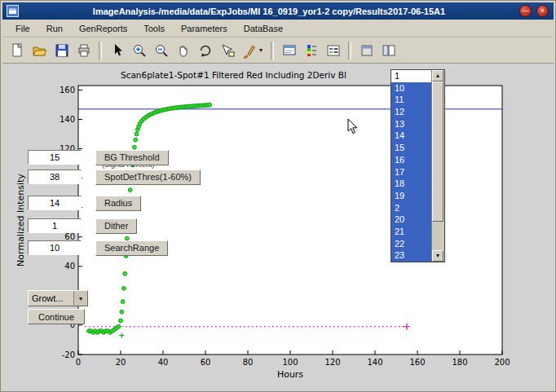 The width and height of the screenshot is (556, 392). What do you see at coordinates (388, 51) in the screenshot?
I see `plot-tools-icon` at bounding box center [388, 51].